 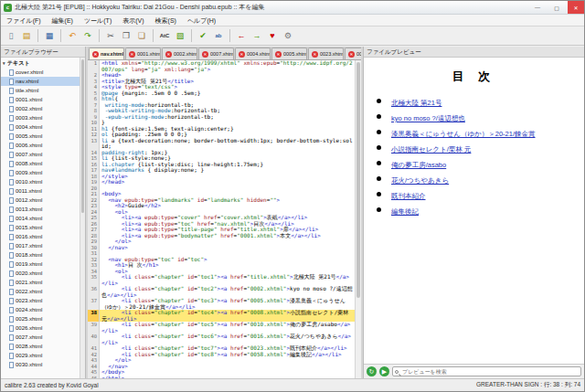 What do you see at coordinates (216, 53) in the screenshot?
I see `tab-0007.xhtml: ✕0007.xhtml` at bounding box center [216, 53].